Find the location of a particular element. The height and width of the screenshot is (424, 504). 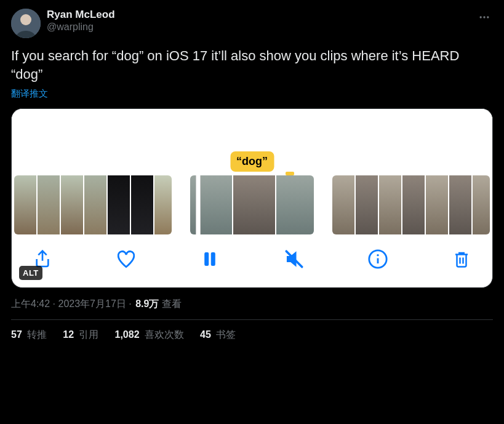

tweet-meta: 上午4:42 · 2023年7月17日 · 8.9万 查看 is located at coordinates (252, 304).